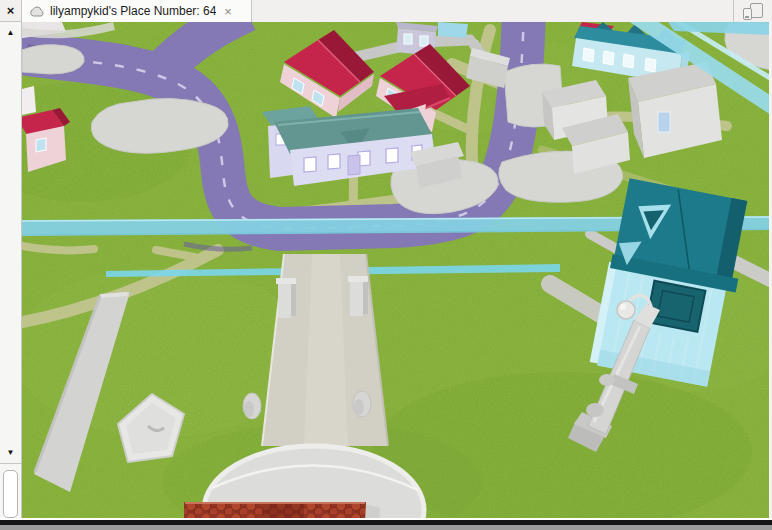 The image size is (772, 530). Describe the element at coordinates (228, 12) in the screenshot. I see `tab-close-icon: ×` at that location.